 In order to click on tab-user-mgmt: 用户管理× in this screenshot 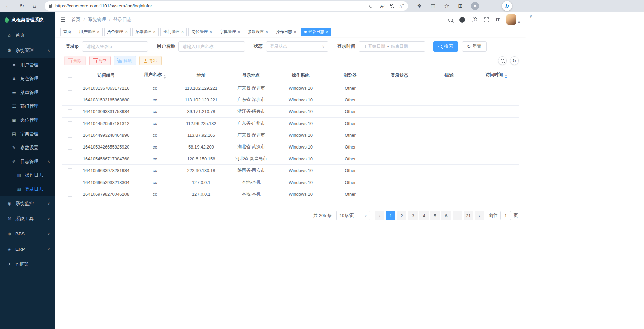, I will do `click(90, 32)`.